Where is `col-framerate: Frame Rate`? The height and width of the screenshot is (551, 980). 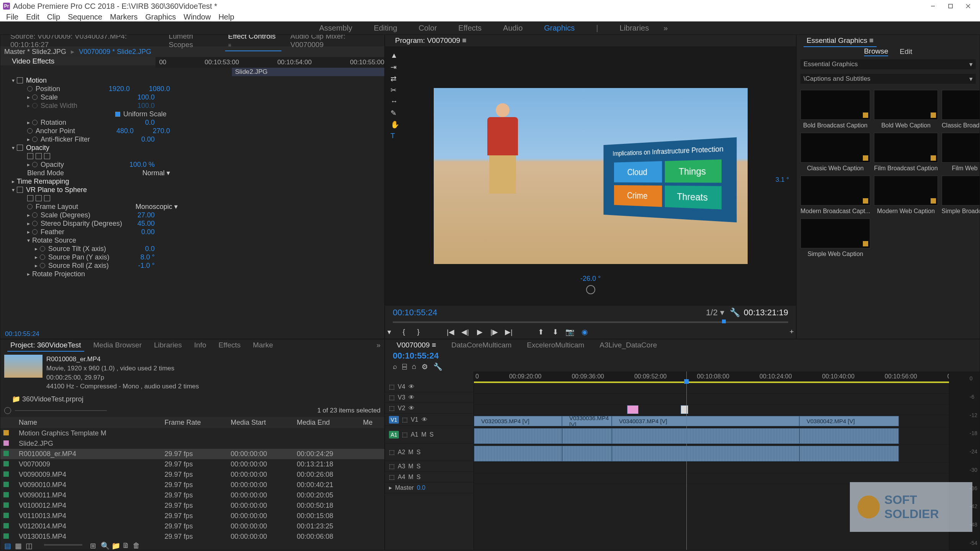 col-framerate: Frame Rate is located at coordinates (194, 422).